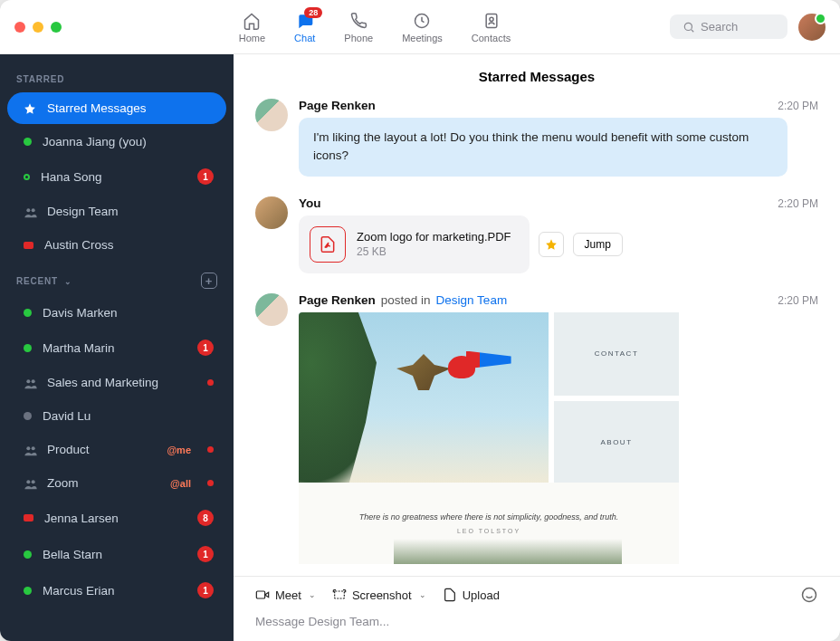 The height and width of the screenshot is (641, 840). What do you see at coordinates (129, 313) in the screenshot?
I see `sidebar-item-label: Davis Marken` at bounding box center [129, 313].